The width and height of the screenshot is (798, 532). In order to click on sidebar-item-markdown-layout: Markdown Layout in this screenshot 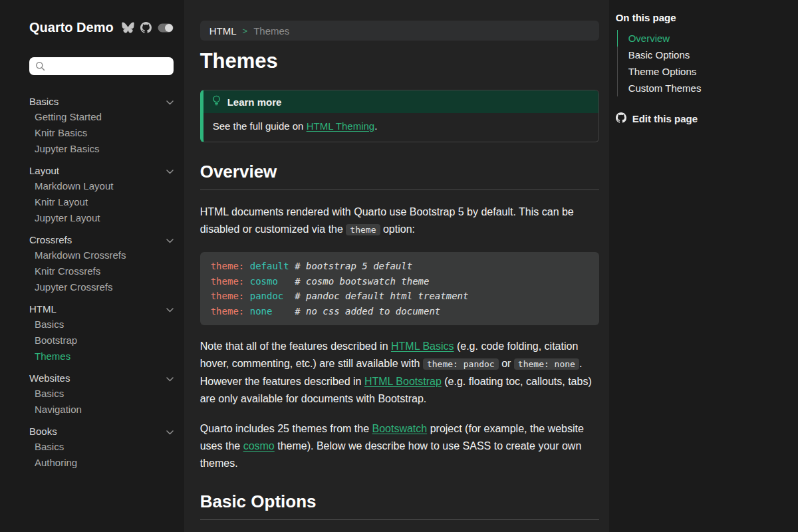, I will do `click(101, 186)`.